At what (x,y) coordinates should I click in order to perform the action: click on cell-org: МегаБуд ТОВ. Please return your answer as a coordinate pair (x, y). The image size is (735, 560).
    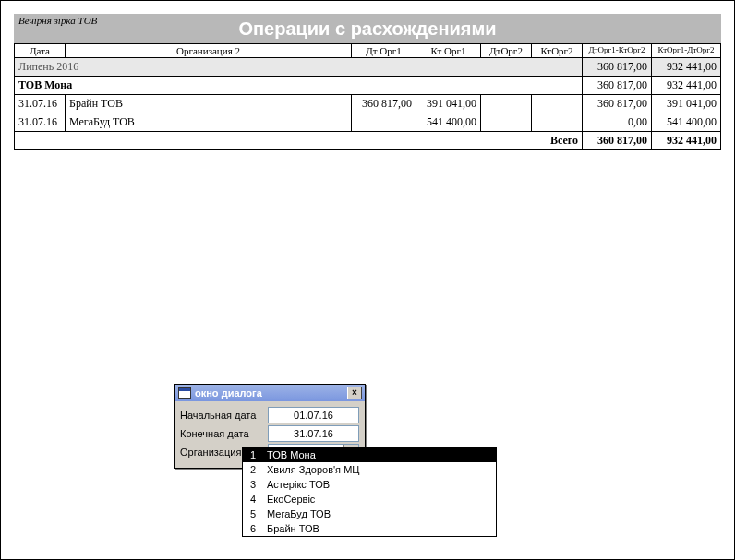
    Looking at the image, I should click on (209, 123).